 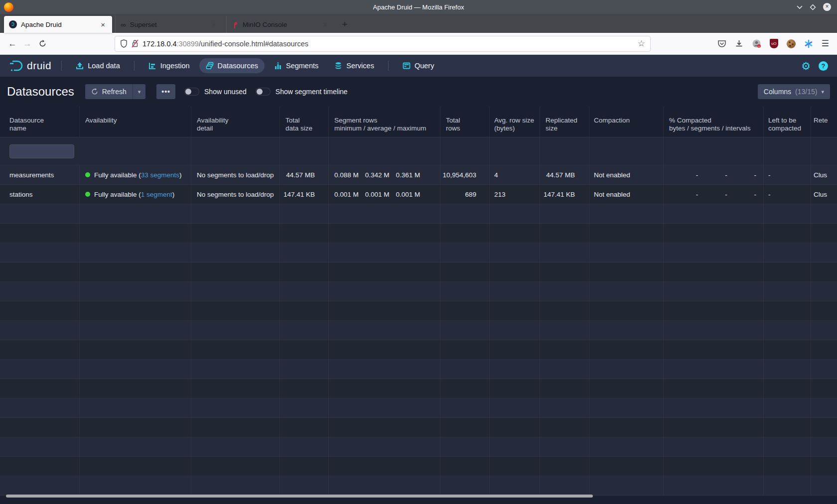 What do you see at coordinates (173, 194) in the screenshot?
I see `availability-text: )` at bounding box center [173, 194].